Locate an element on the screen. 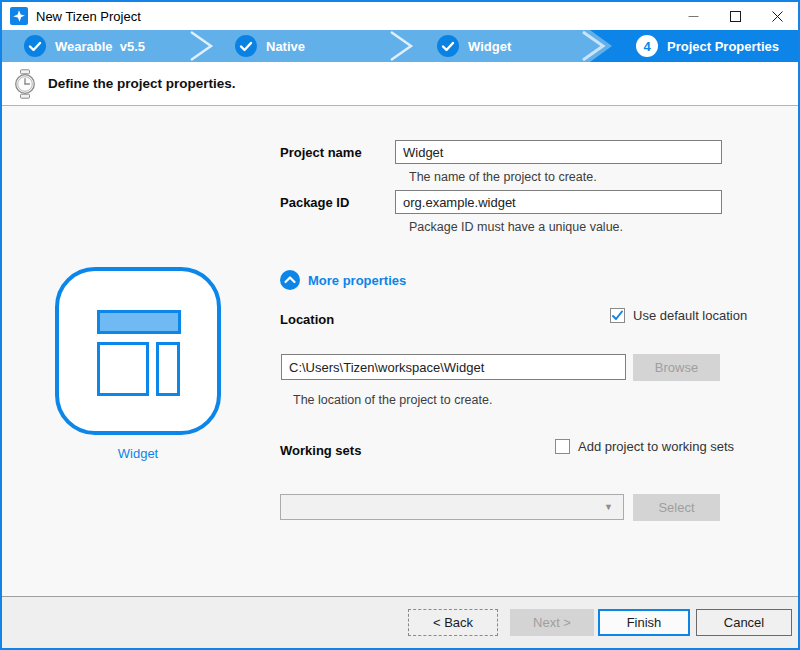 The height and width of the screenshot is (650, 800). step-native: Native is located at coordinates (270, 46).